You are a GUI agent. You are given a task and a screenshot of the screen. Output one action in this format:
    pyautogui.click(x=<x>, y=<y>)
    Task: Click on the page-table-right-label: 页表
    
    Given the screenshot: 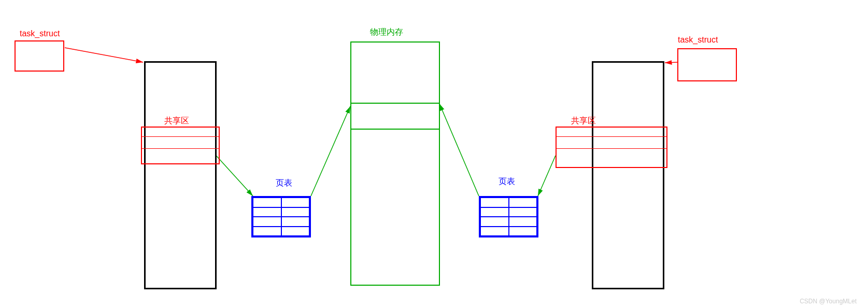 What is the action you would take?
    pyautogui.click(x=507, y=181)
    